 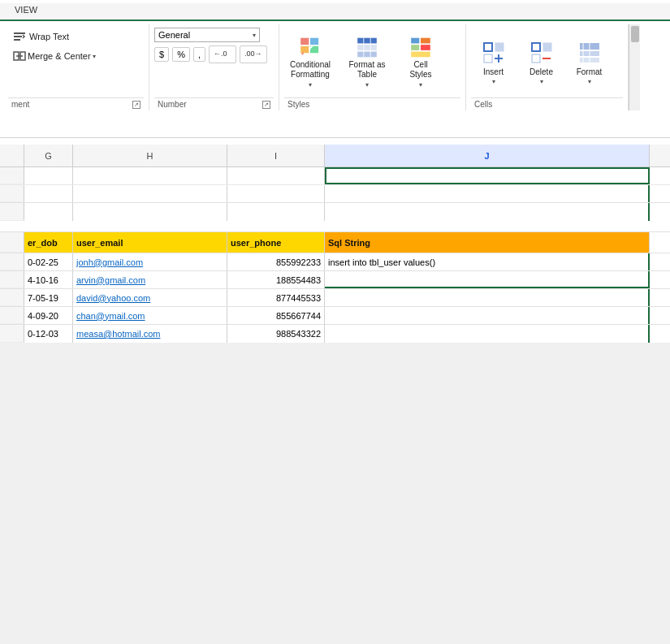 What do you see at coordinates (335, 200) in the screenshot?
I see `empty-rows` at bounding box center [335, 200].